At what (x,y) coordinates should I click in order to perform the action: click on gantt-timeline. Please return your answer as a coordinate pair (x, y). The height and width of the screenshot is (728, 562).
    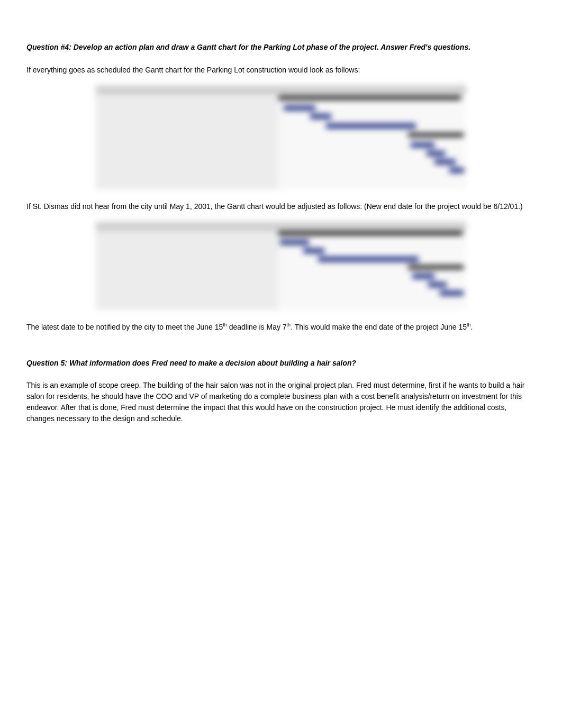
    Looking at the image, I should click on (373, 138).